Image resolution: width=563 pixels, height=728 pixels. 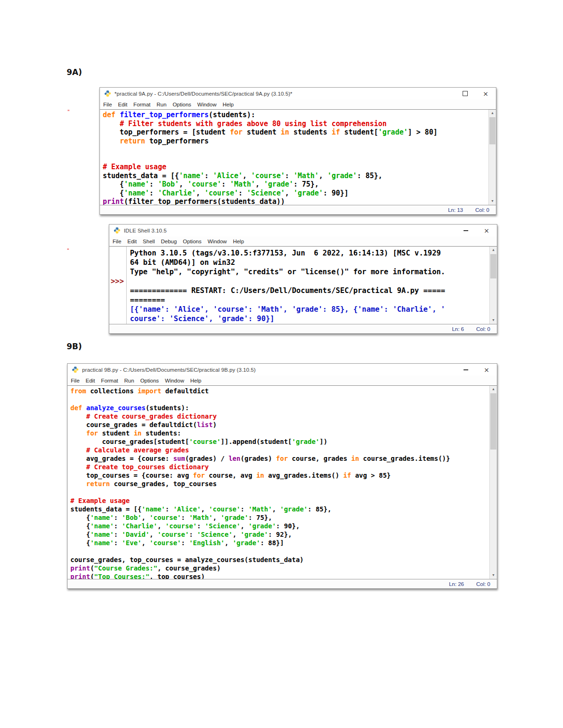 I want to click on code-line: # Filter students with grades above 80 u…, so click(x=299, y=124).